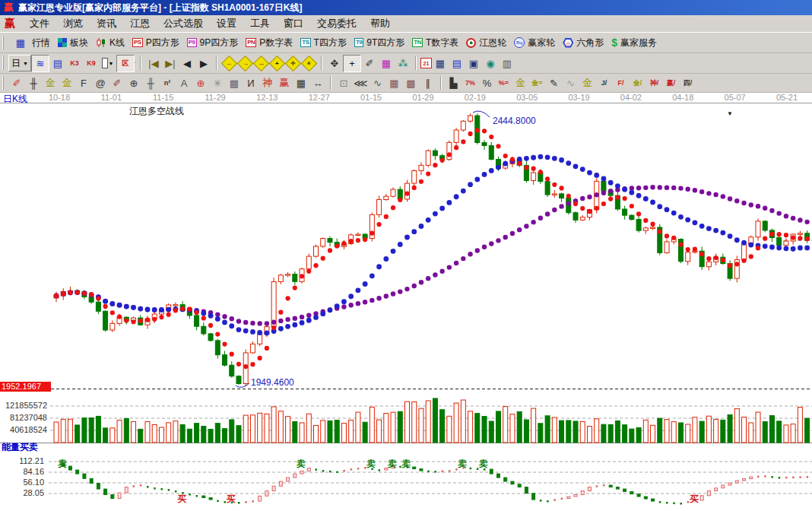 This screenshot has width=812, height=511. Describe the element at coordinates (40, 24) in the screenshot. I see `menu-item-0: 文件` at that location.